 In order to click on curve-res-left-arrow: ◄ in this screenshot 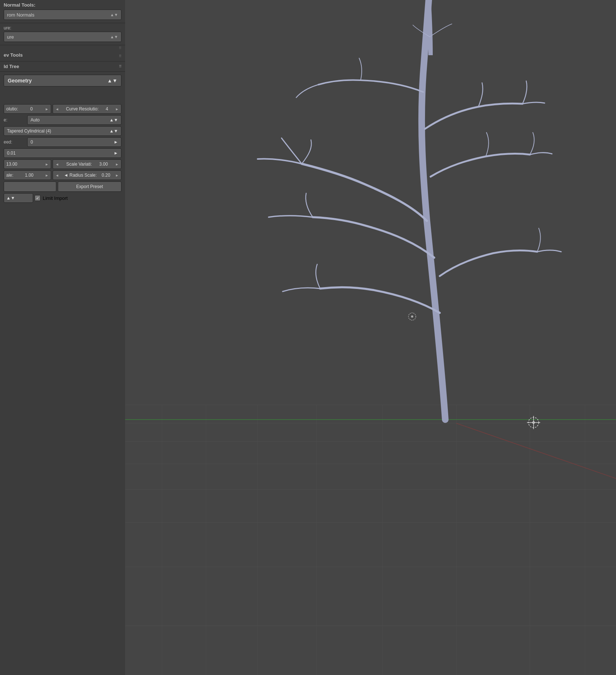, I will do `click(57, 109)`.